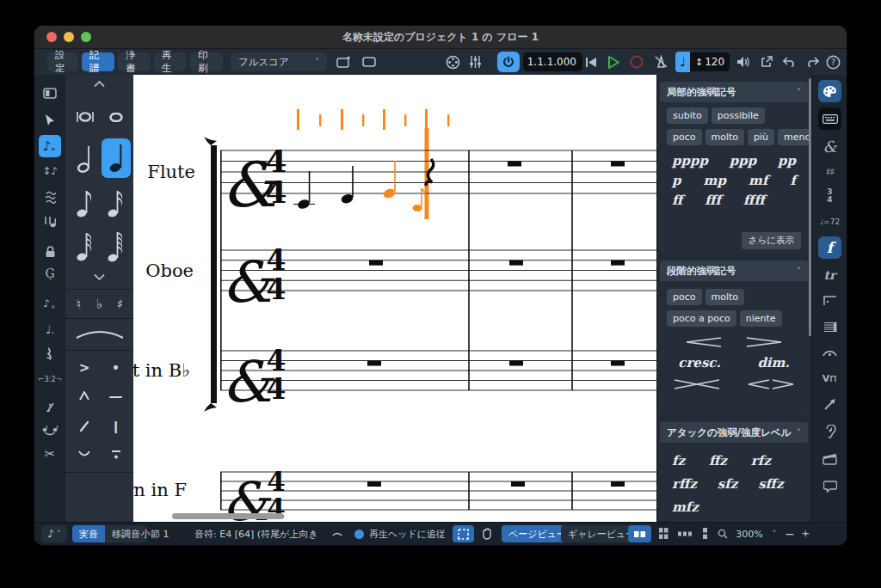 This screenshot has height=588, width=881. Describe the element at coordinates (453, 62) in the screenshot. I see `video-icon` at that location.